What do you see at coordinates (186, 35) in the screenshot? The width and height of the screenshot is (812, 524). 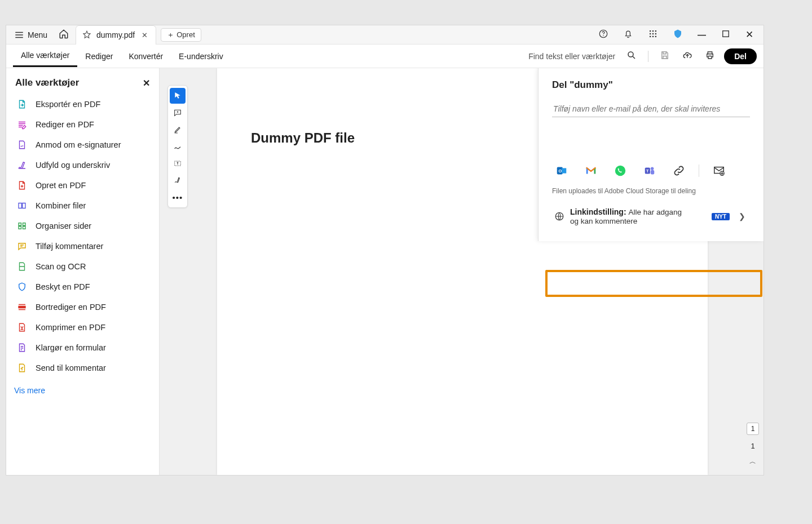 I see `new-tab-label: Opret` at bounding box center [186, 35].